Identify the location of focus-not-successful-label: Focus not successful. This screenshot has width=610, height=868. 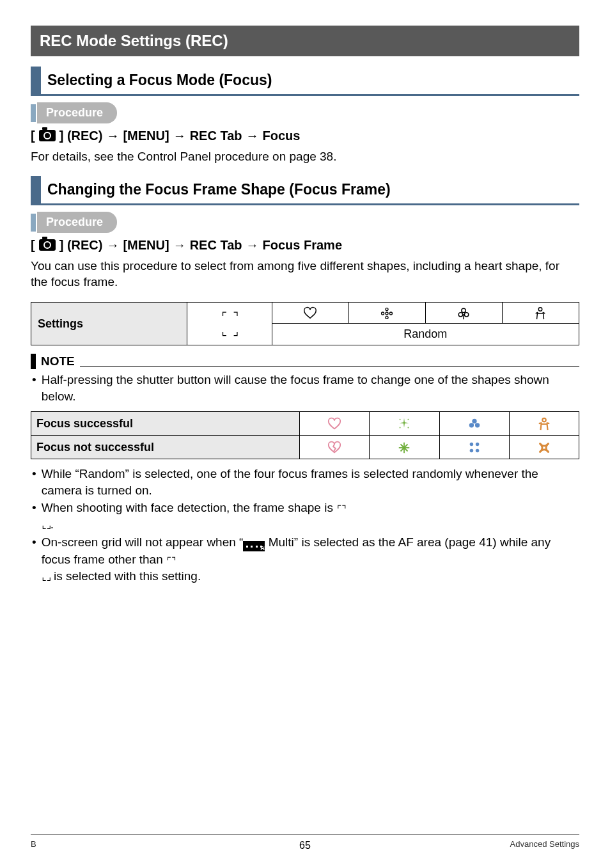
(166, 446).